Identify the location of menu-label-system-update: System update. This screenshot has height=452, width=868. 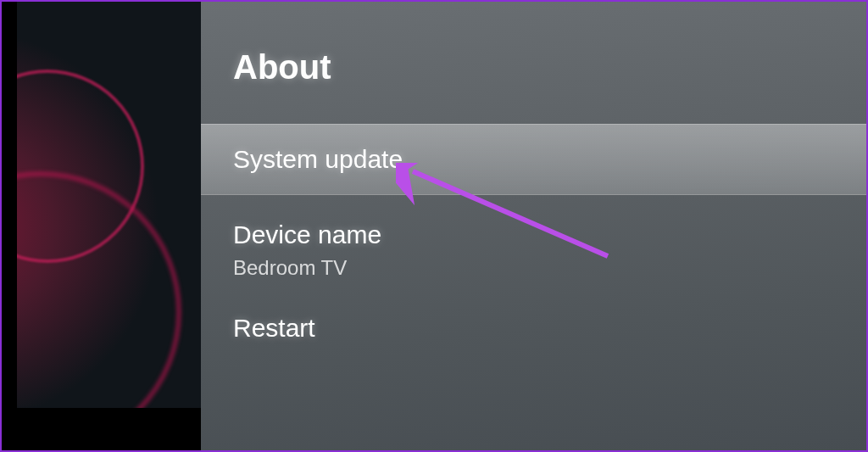
(534, 159).